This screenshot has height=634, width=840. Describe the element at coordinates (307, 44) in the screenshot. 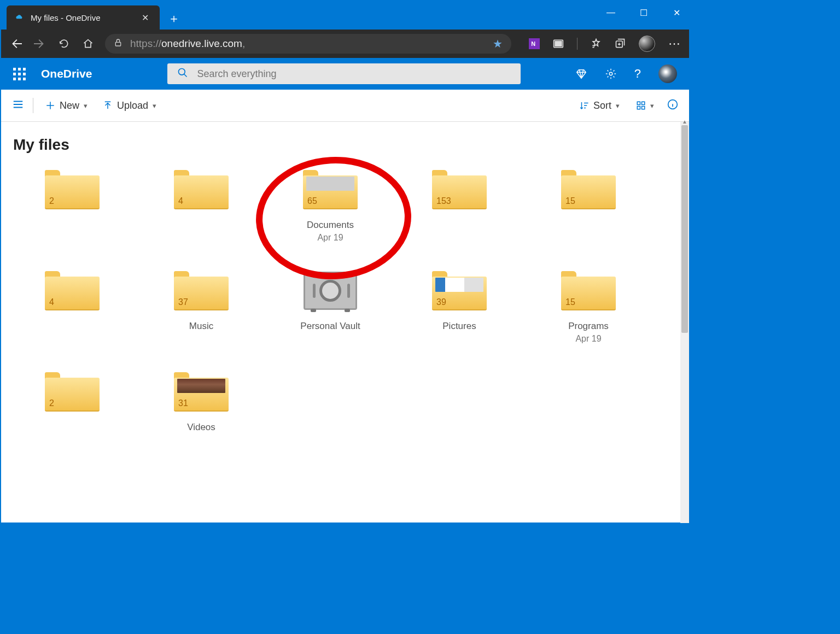

I see `url-text: https://onedrive.live.com,` at that location.